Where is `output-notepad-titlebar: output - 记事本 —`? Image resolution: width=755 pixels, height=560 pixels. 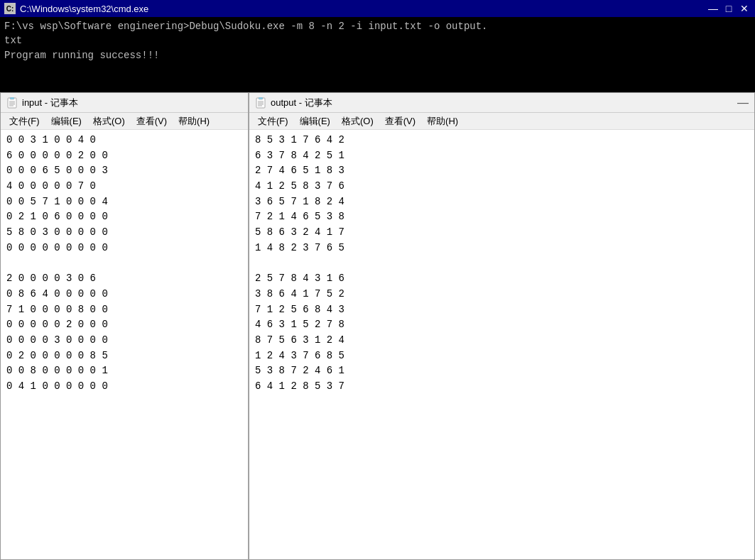 output-notepad-titlebar: output - 记事本 — is located at coordinates (501, 103).